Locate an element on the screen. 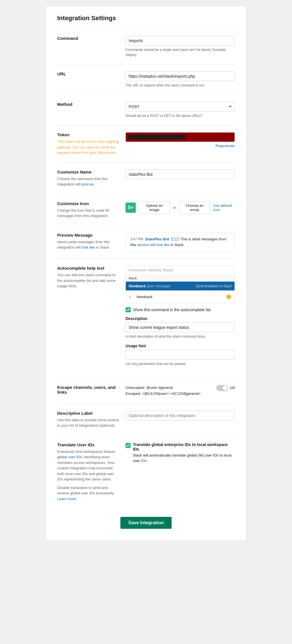 The height and width of the screenshot is (644, 292). descriptive-label-desc: Use this label to provide extra context … is located at coordinates (89, 423).